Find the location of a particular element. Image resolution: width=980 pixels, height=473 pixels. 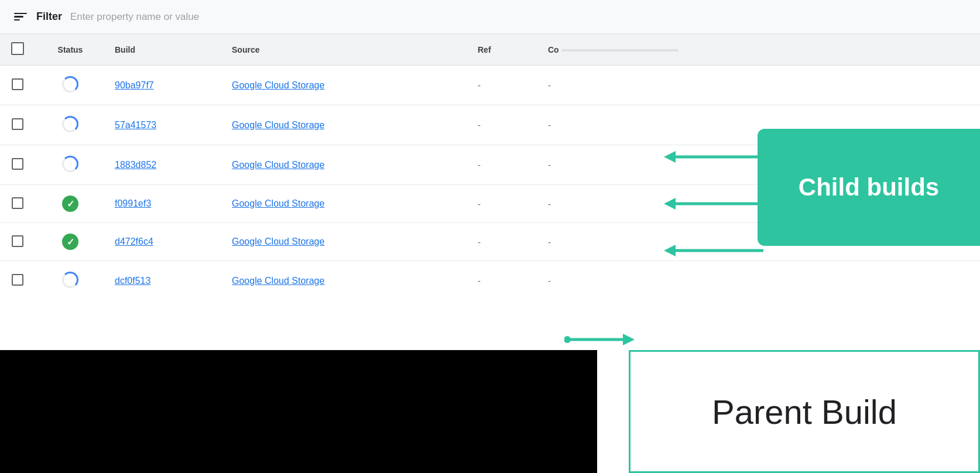

row-5-build: d472f6c4 is located at coordinates (164, 242).